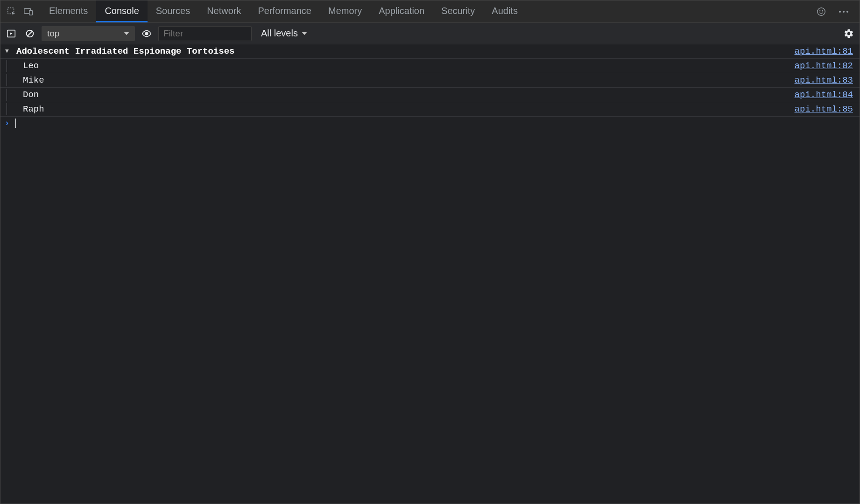 The width and height of the screenshot is (860, 504). What do you see at coordinates (16, 123) in the screenshot?
I see `input-cursor` at bounding box center [16, 123].